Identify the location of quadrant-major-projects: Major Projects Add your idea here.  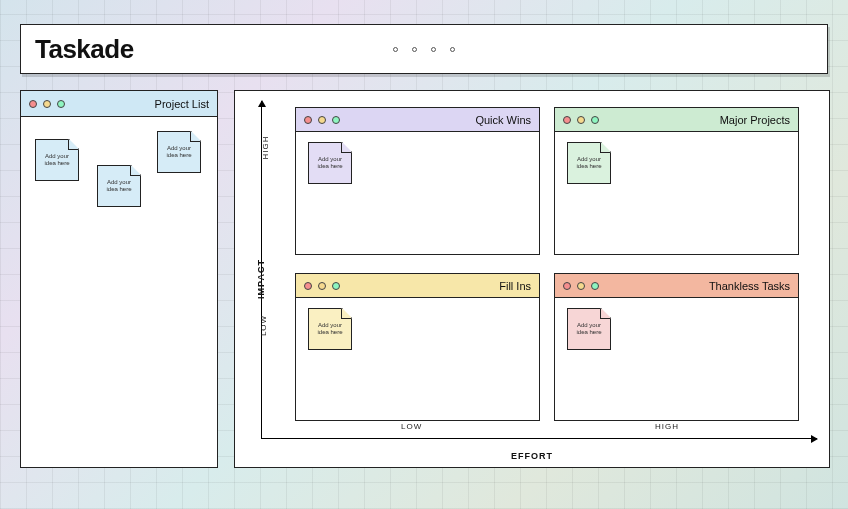
(676, 181).